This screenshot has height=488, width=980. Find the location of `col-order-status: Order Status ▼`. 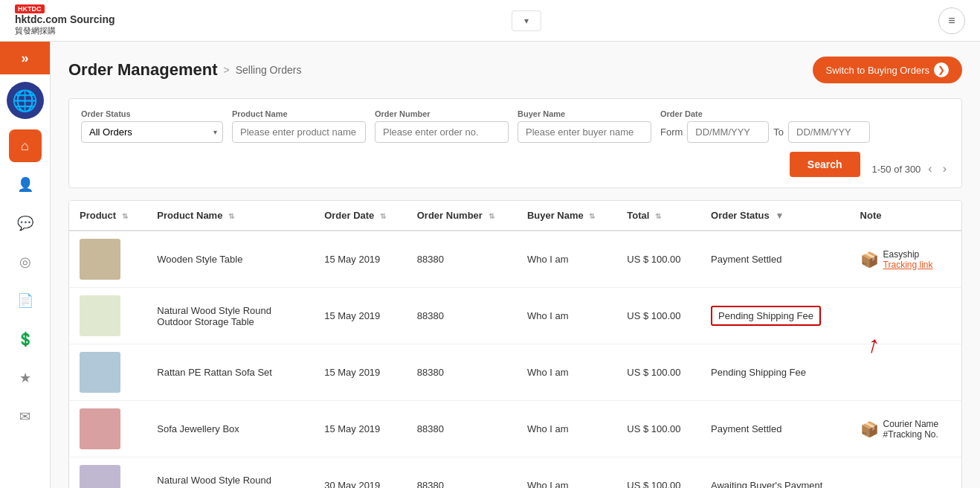

col-order-status: Order Status ▼ is located at coordinates (775, 216).